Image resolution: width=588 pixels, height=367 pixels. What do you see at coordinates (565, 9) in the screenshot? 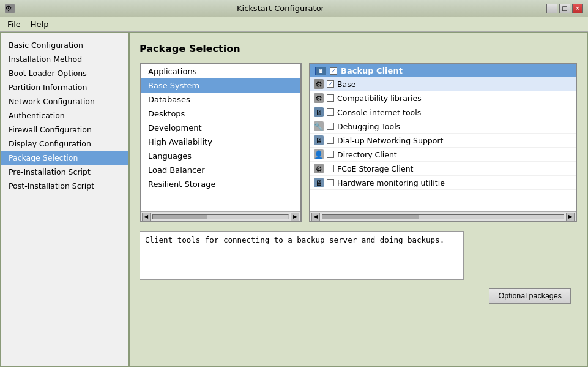
I see `maximize-button: □` at bounding box center [565, 9].